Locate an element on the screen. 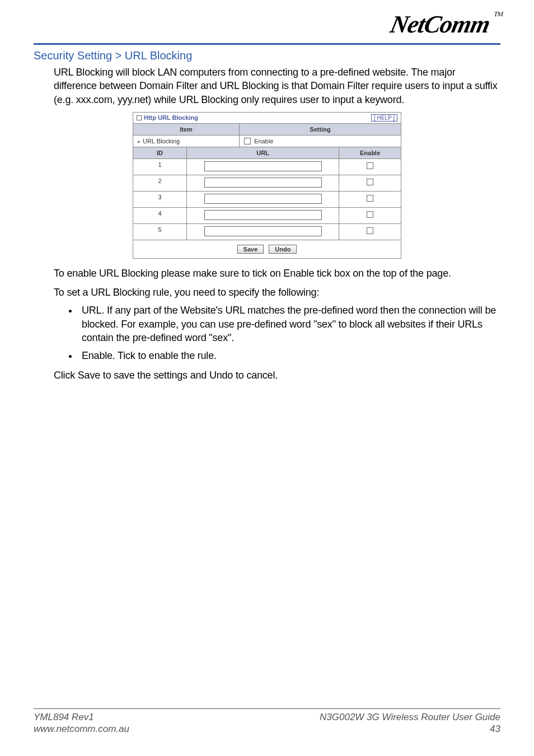  save-button: Save is located at coordinates (251, 249).